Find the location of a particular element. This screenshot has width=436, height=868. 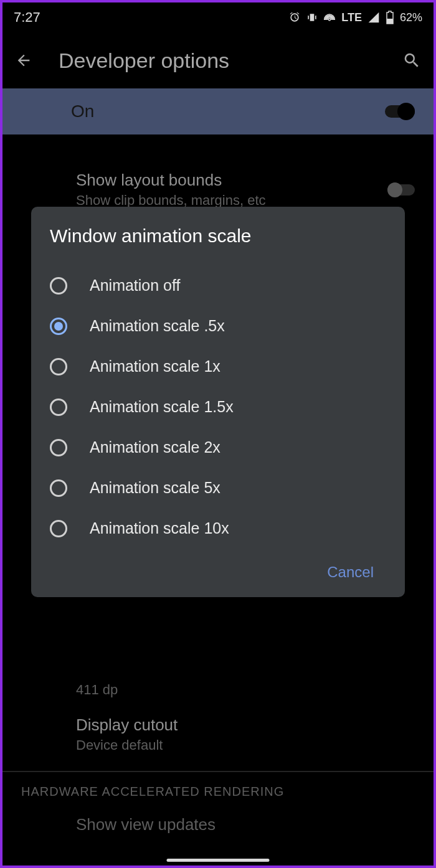

cancel-button: Cancel is located at coordinates (350, 572).